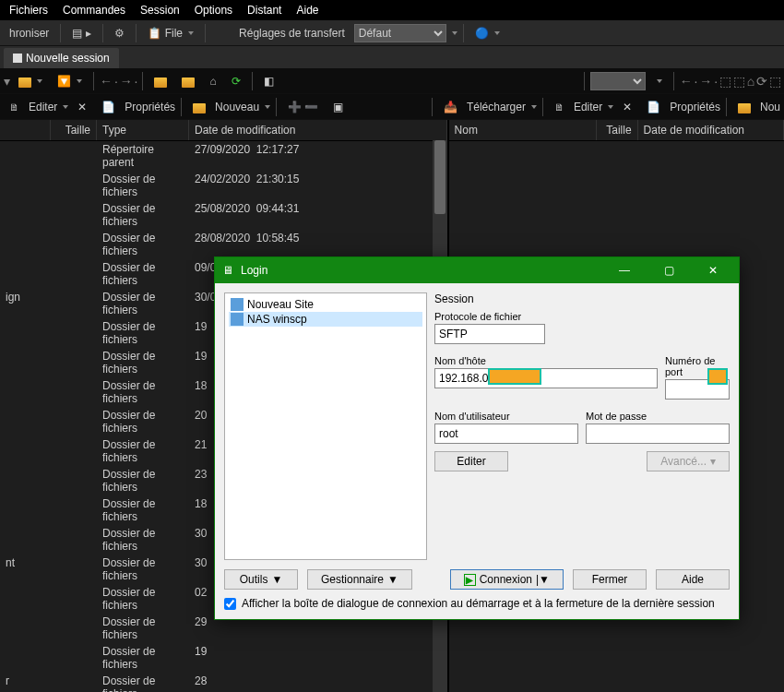 Image resolution: width=784 pixels, height=692 pixels. Describe the element at coordinates (507, 579) in the screenshot. I see `connect-button: ▶Connexion |▼` at that location.